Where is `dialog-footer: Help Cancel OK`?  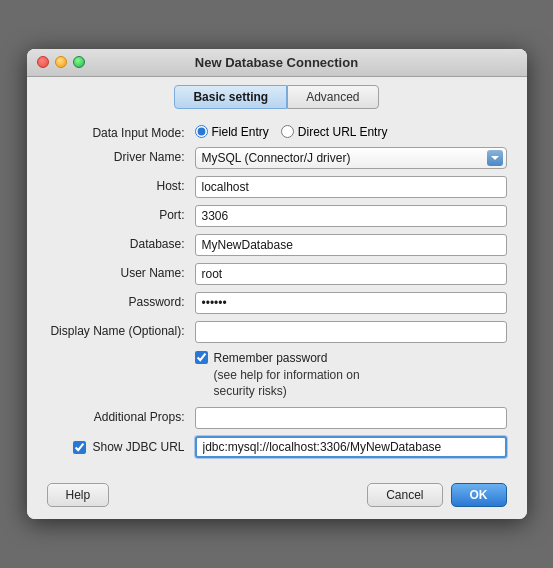
dialog-footer: Help Cancel OK is located at coordinates (277, 497).